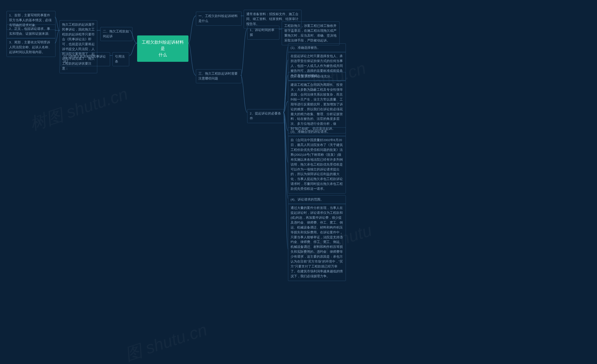 The width and height of the screenshot is (597, 364). Describe the element at coordinates (163, 48) in the screenshot. I see `root-node: 工程欠款纠纷起诉材料是 什么` at that location.